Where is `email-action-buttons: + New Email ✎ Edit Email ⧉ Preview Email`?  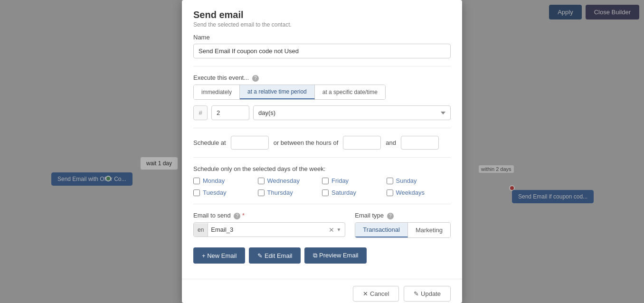 email-action-buttons: + New Email ✎ Edit Email ⧉ Preview Email is located at coordinates (322, 256).